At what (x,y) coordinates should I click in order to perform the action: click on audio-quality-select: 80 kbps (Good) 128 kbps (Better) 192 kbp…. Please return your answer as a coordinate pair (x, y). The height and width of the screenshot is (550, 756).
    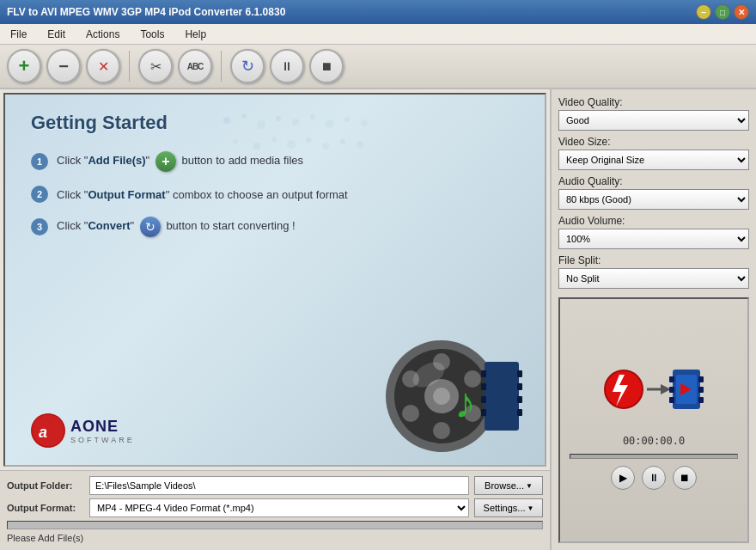
    Looking at the image, I should click on (654, 199).